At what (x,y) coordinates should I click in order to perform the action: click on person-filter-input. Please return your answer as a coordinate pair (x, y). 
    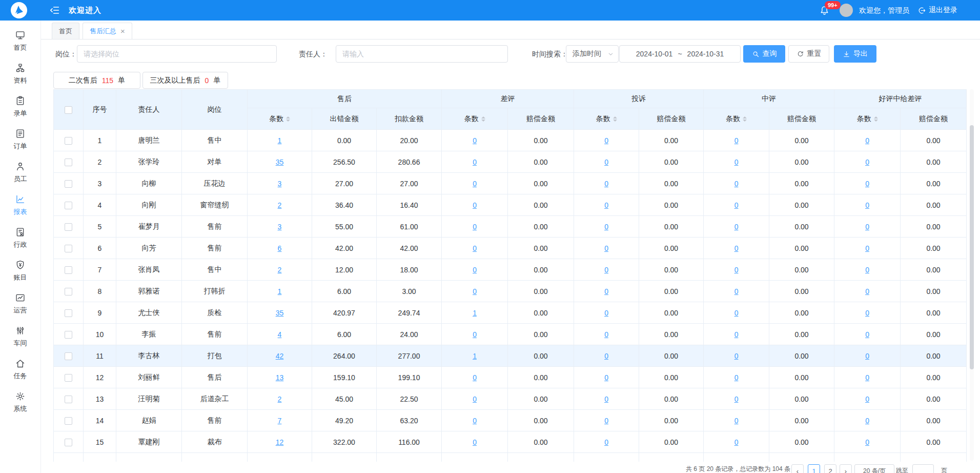
    Looking at the image, I should click on (422, 54).